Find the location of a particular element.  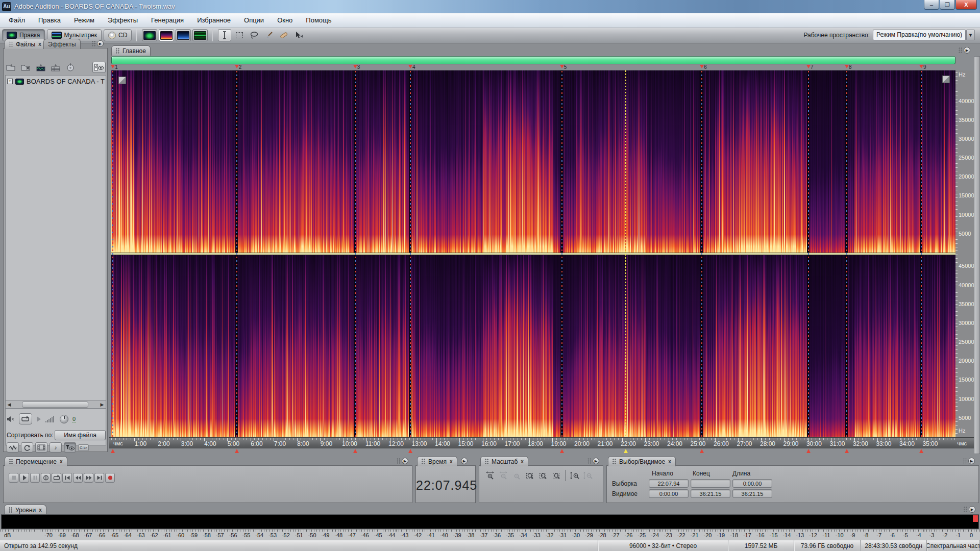

tab-selection-view: Выбор/Видимое x is located at coordinates (642, 461).